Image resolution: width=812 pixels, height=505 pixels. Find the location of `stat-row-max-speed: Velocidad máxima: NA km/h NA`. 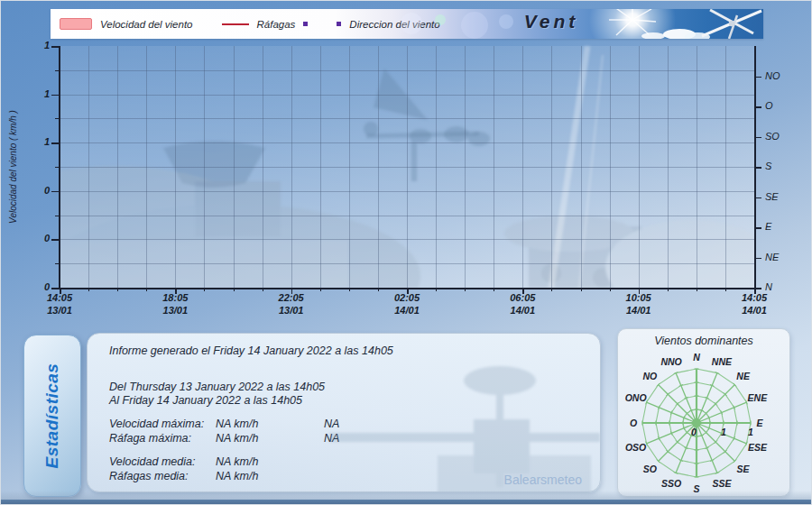

stat-row-max-speed: Velocidad máxima: NA km/h NA is located at coordinates (355, 424).